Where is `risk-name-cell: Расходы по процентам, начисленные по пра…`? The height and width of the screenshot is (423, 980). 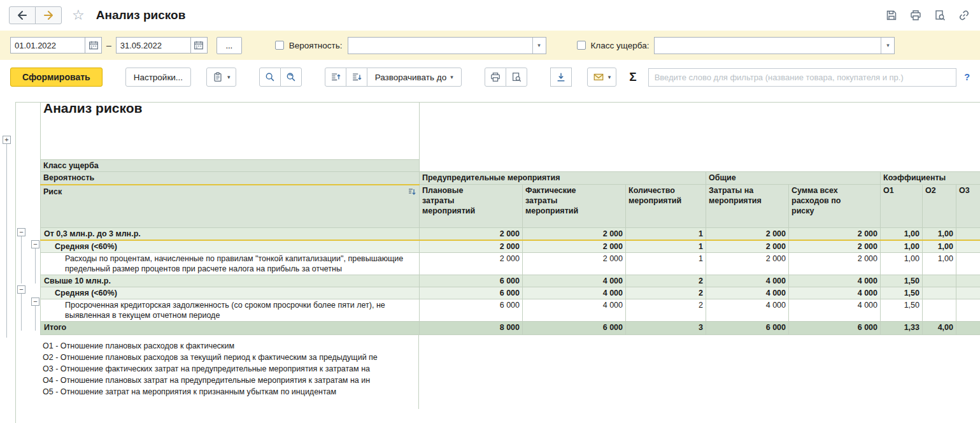
risk-name-cell: Расходы по процентам, начисленные по пра… is located at coordinates (231, 264).